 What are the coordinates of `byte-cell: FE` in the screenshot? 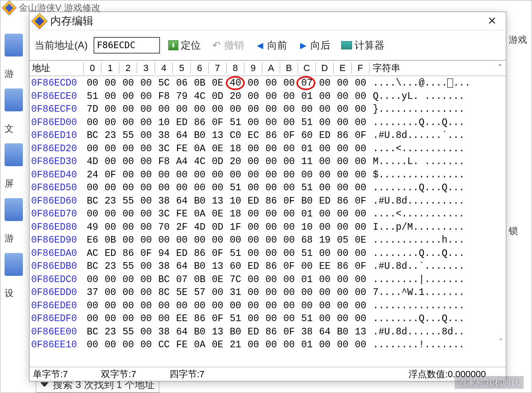 It's located at (182, 149).